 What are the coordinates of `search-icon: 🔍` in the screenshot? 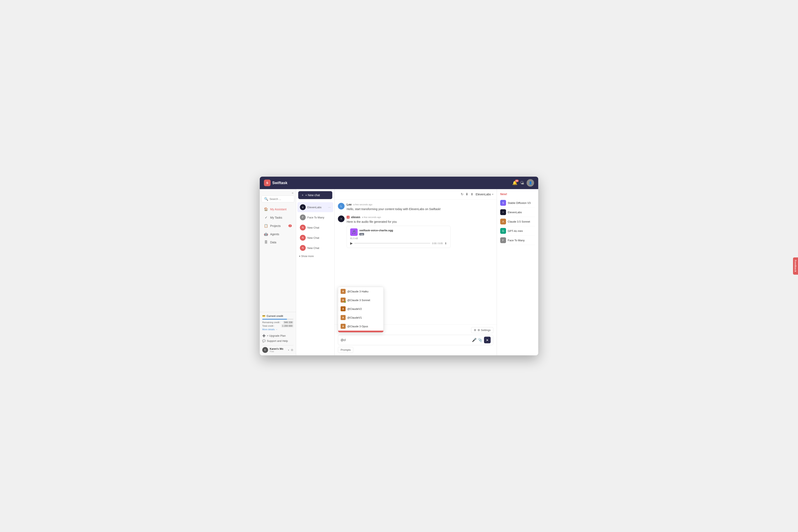 It's located at (266, 199).